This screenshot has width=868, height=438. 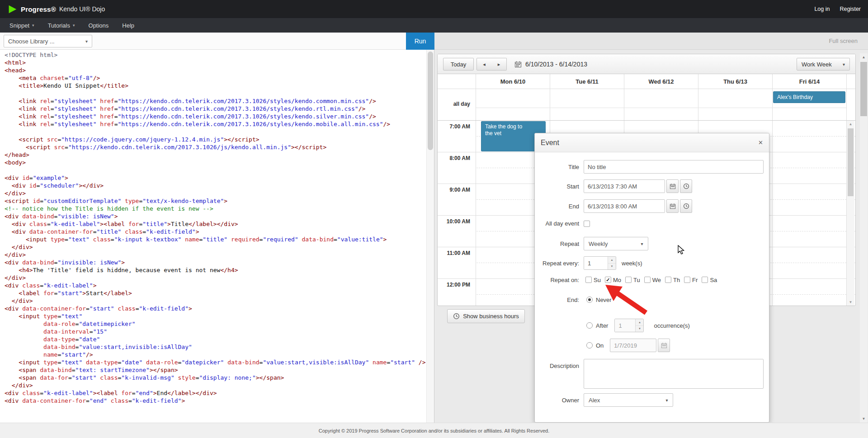 What do you see at coordinates (215, 139) in the screenshot?
I see `code-line: <script src="https://code.jquery.com/jqu…` at bounding box center [215, 139].